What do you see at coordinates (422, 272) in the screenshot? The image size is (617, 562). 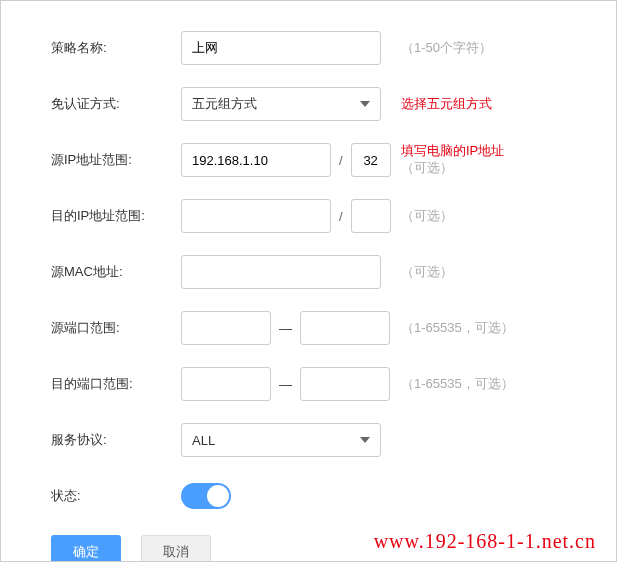 I see `hint-src-mac: （可选）` at bounding box center [422, 272].